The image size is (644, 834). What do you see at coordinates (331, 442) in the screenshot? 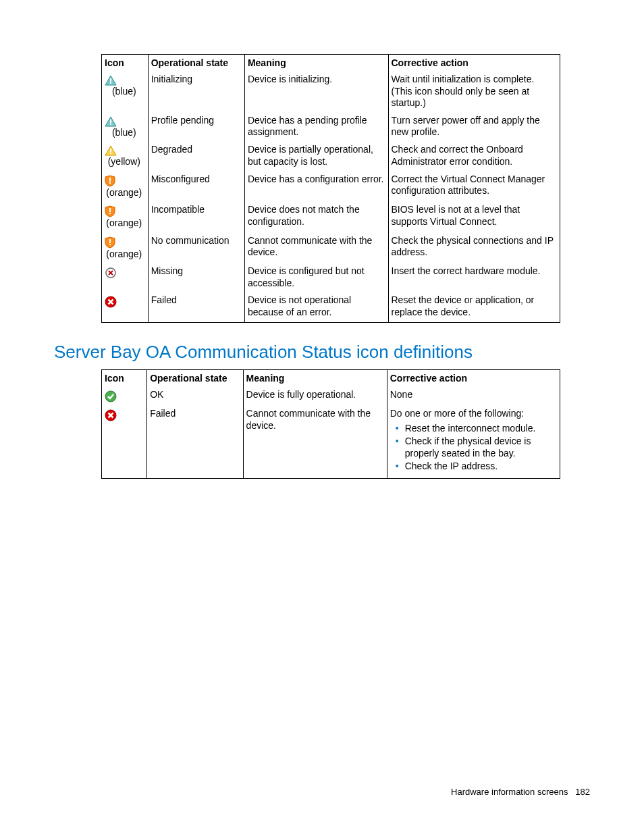
I see `table-row: Failed Cannot communicate with the devic…` at bounding box center [331, 442].